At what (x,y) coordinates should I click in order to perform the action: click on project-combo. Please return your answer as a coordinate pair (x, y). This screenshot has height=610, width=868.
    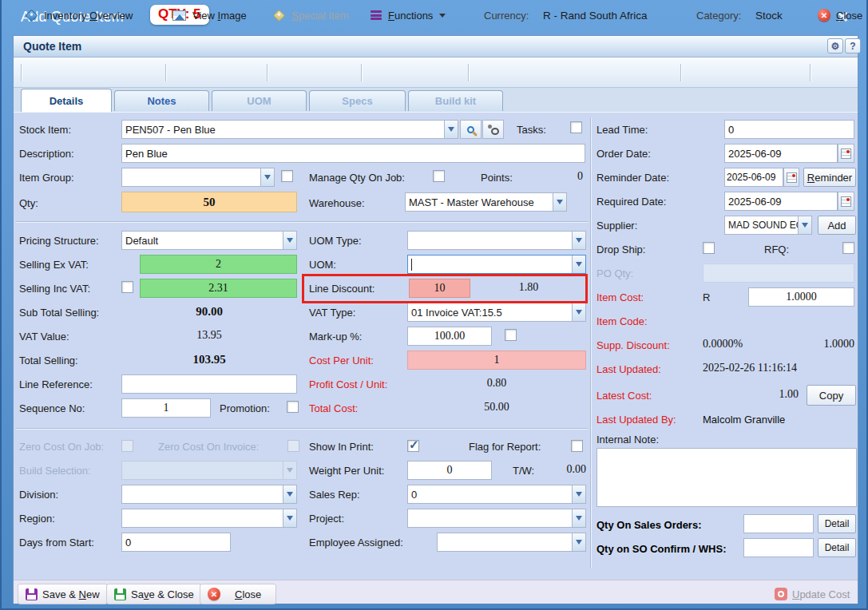
    Looking at the image, I should click on (497, 518).